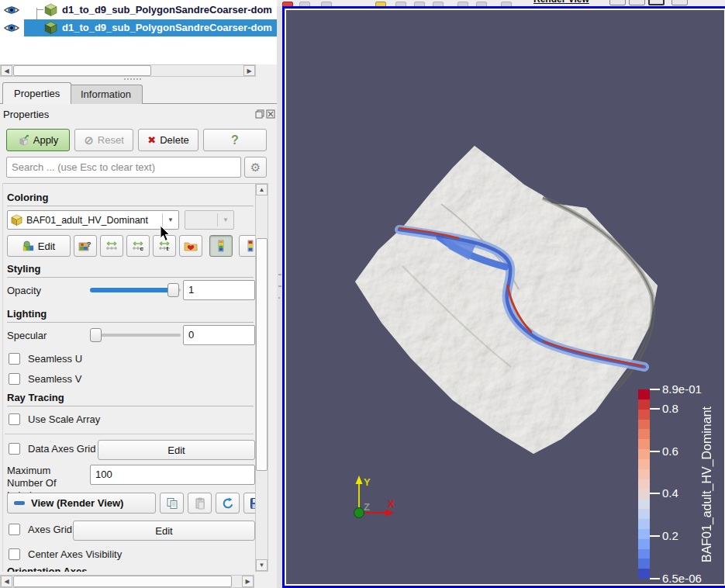  Describe the element at coordinates (127, 582) in the screenshot. I see `panel-hscrollbar: ◀ ▶` at that location.